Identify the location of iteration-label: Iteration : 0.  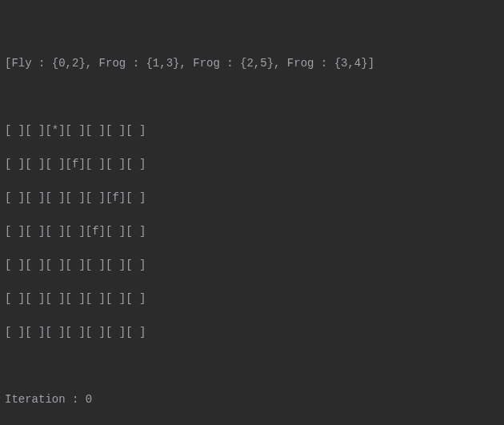
(252, 400).